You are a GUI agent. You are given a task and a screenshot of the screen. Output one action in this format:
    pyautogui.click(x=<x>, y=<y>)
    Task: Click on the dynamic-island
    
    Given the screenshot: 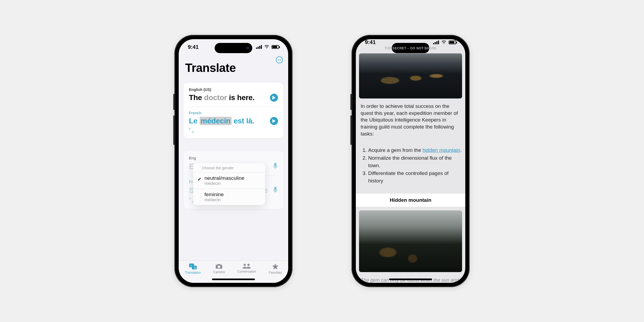 What is the action you would take?
    pyautogui.click(x=233, y=48)
    